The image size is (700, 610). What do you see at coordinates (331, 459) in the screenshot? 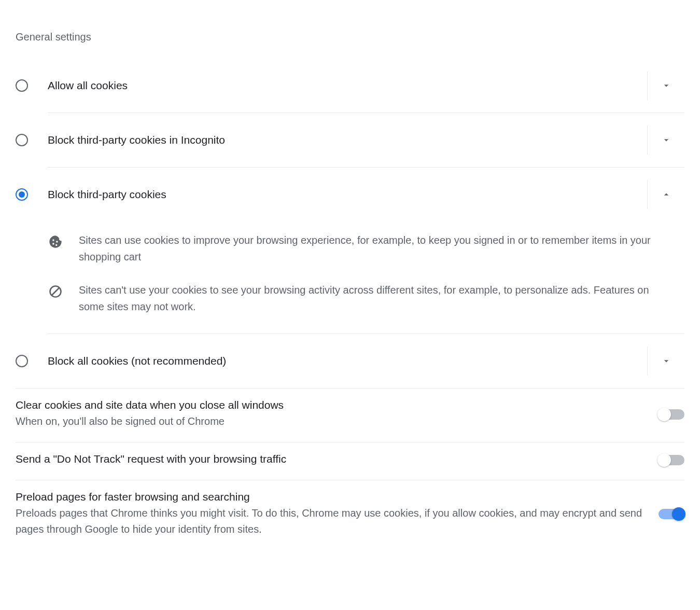
I see `toggle-title: Send a "Do Not Track" request with your …` at bounding box center [331, 459].